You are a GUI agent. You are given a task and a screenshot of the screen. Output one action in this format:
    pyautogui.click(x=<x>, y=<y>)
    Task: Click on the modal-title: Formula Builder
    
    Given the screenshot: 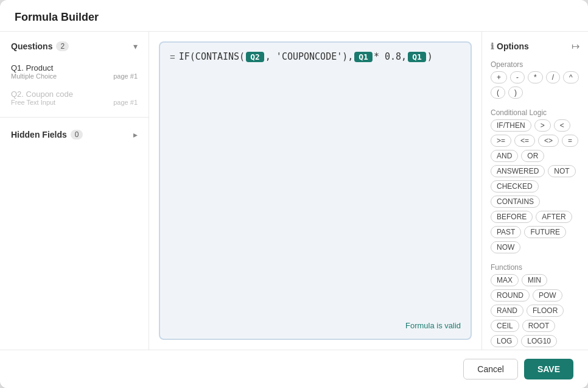 What is the action you would take?
    pyautogui.click(x=57, y=17)
    